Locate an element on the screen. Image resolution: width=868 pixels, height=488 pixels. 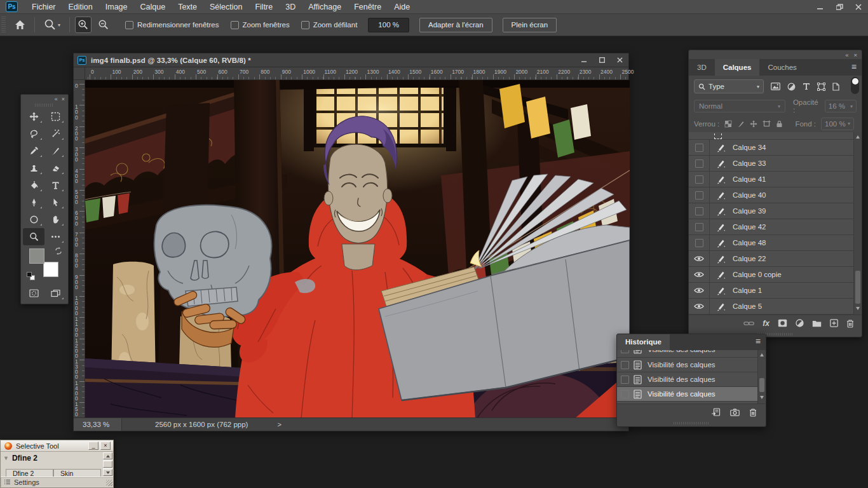
ruler-horizontal: 0100200300400500600700800900100011001200… is located at coordinates (357, 74).